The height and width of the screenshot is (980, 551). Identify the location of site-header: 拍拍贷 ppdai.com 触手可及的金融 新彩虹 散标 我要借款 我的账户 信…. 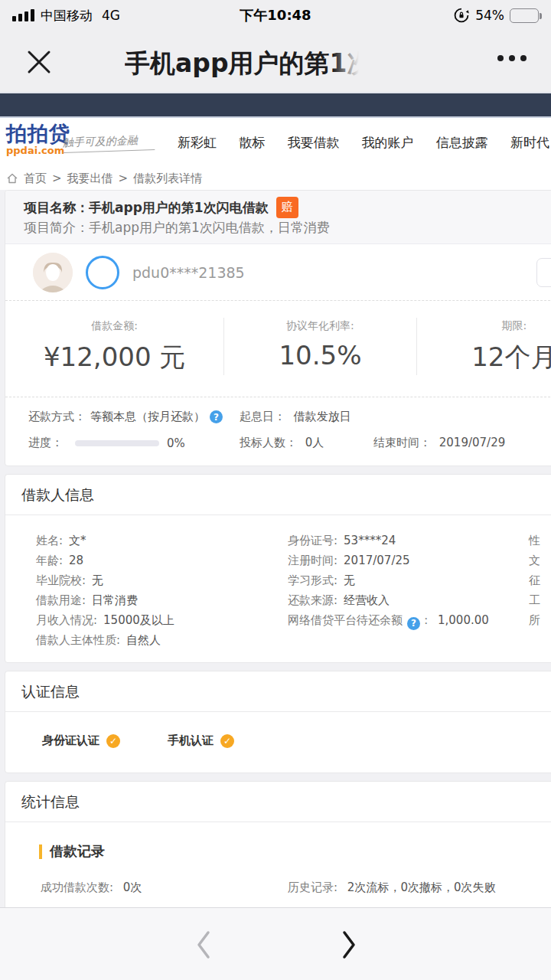
(276, 142).